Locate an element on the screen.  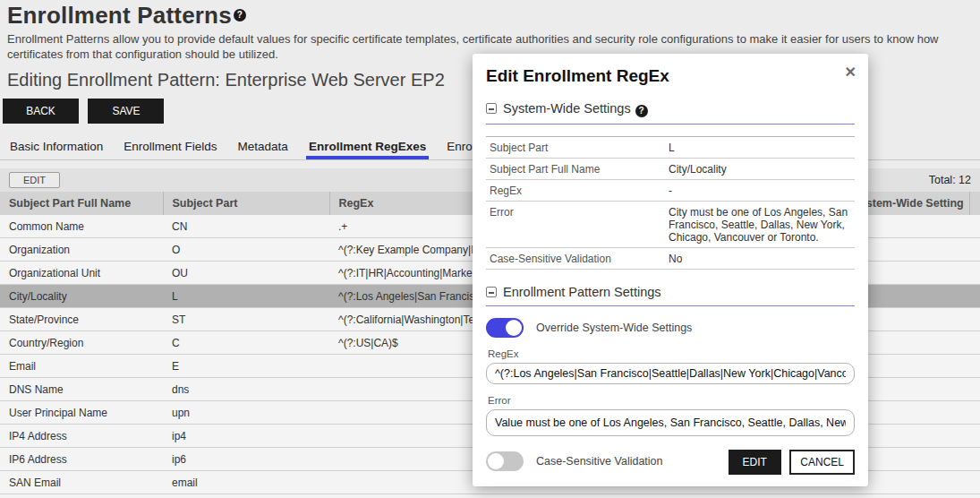
tab: Enrollment RegExes is located at coordinates (367, 147).